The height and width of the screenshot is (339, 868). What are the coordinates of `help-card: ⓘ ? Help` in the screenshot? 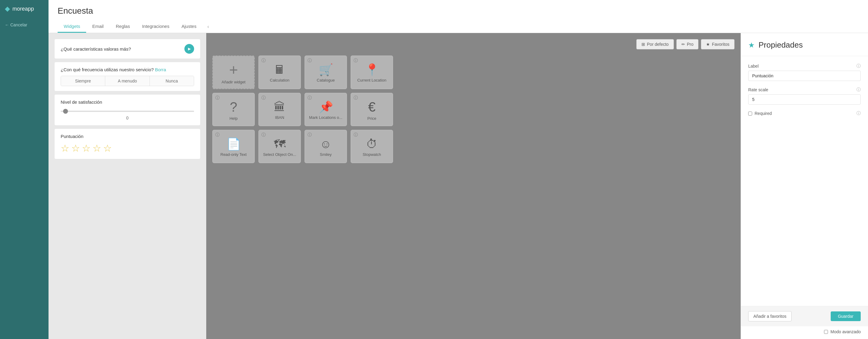 It's located at (234, 109).